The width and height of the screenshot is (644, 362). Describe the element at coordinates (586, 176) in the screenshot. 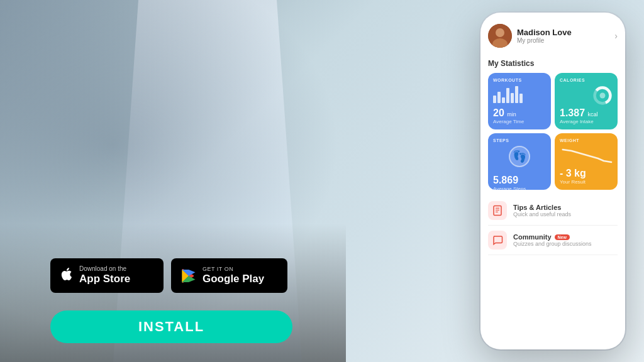

I see `weight-value-group: - 3 kg Your Result` at that location.